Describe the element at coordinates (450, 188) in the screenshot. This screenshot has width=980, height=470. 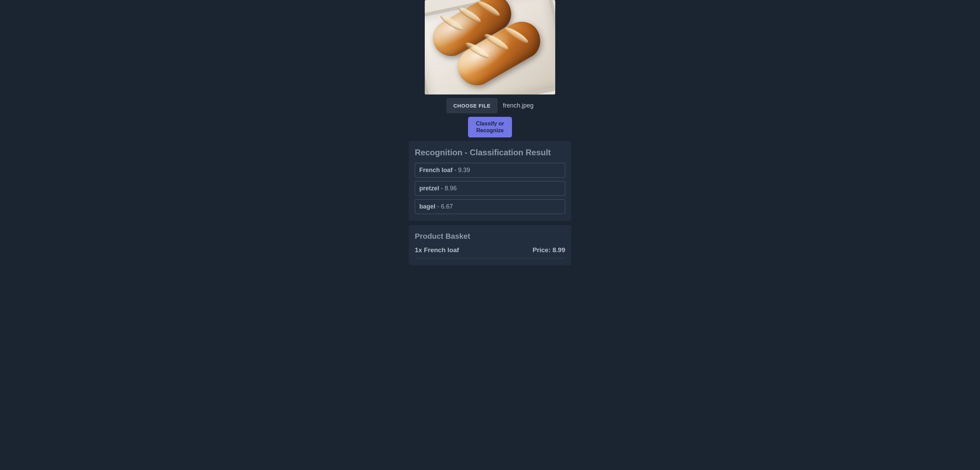
I see `result-score: 8.96` at that location.